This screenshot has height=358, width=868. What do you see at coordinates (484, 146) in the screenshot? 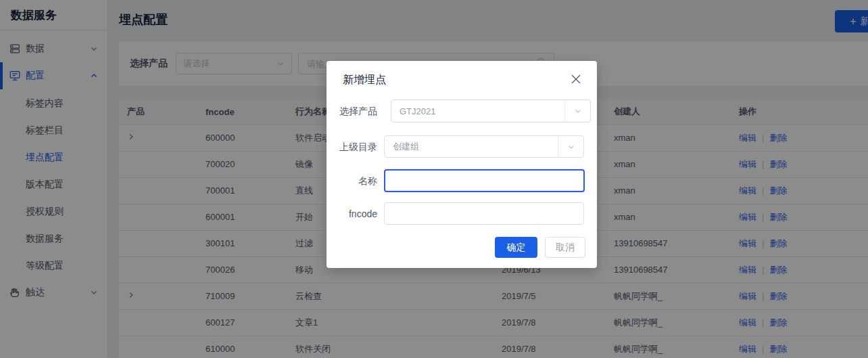
I see `modal-parent-dir-select: 创建组` at bounding box center [484, 146].